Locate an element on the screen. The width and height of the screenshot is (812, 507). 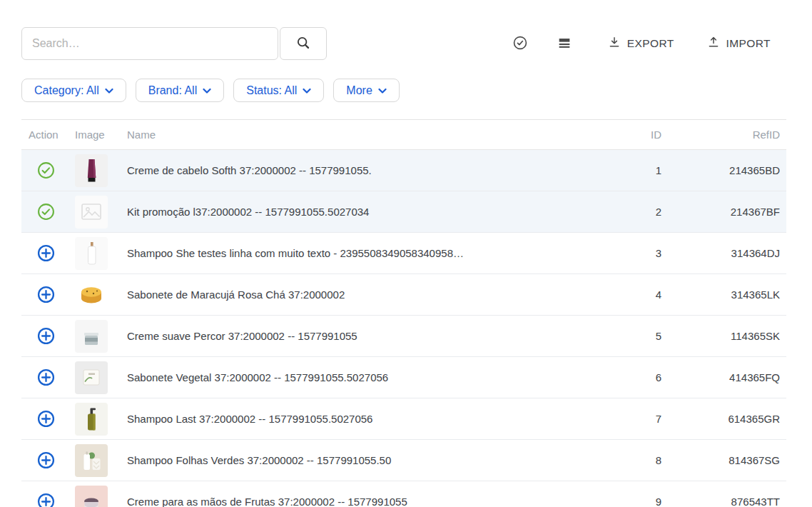
search-icon is located at coordinates (303, 44).